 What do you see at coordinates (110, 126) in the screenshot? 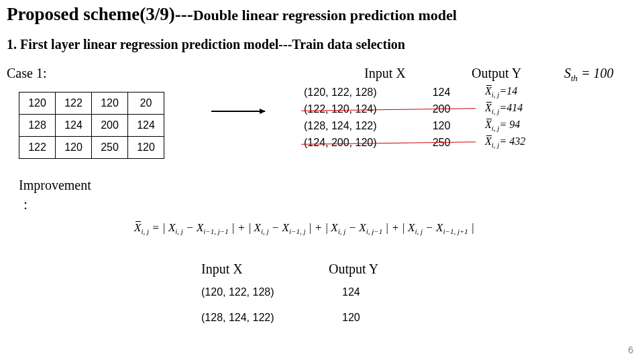
I see `cell: 200` at bounding box center [110, 126].